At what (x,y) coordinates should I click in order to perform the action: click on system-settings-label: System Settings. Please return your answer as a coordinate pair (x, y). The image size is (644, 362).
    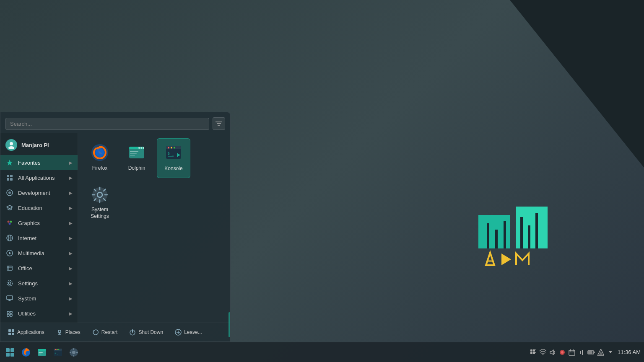
    Looking at the image, I should click on (100, 213).